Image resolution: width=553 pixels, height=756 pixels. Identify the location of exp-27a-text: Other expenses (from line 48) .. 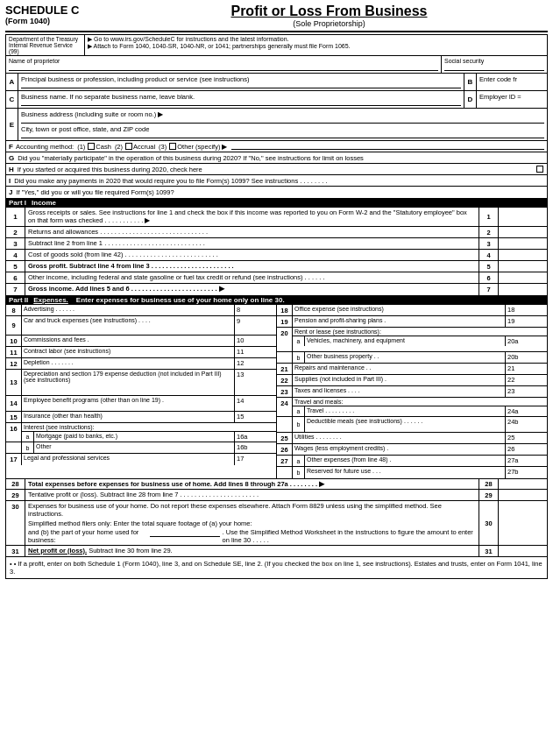
(405, 461).